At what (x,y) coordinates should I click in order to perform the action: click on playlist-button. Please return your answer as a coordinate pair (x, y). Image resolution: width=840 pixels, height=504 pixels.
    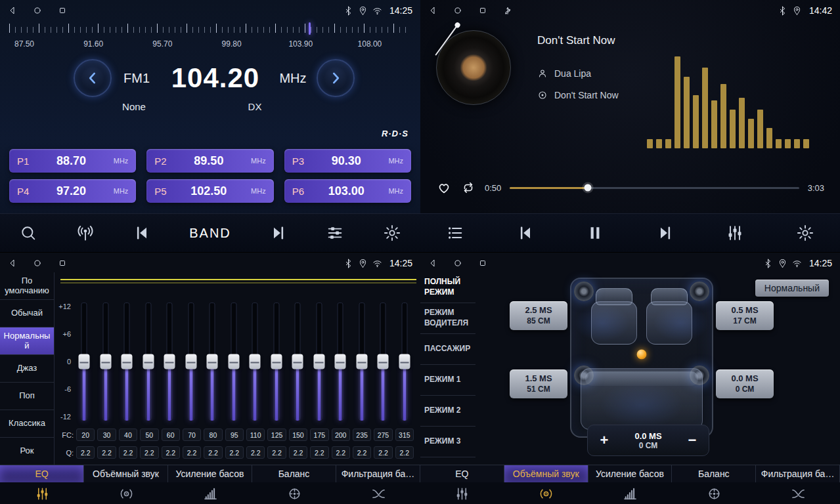
    Looking at the image, I should click on (455, 233).